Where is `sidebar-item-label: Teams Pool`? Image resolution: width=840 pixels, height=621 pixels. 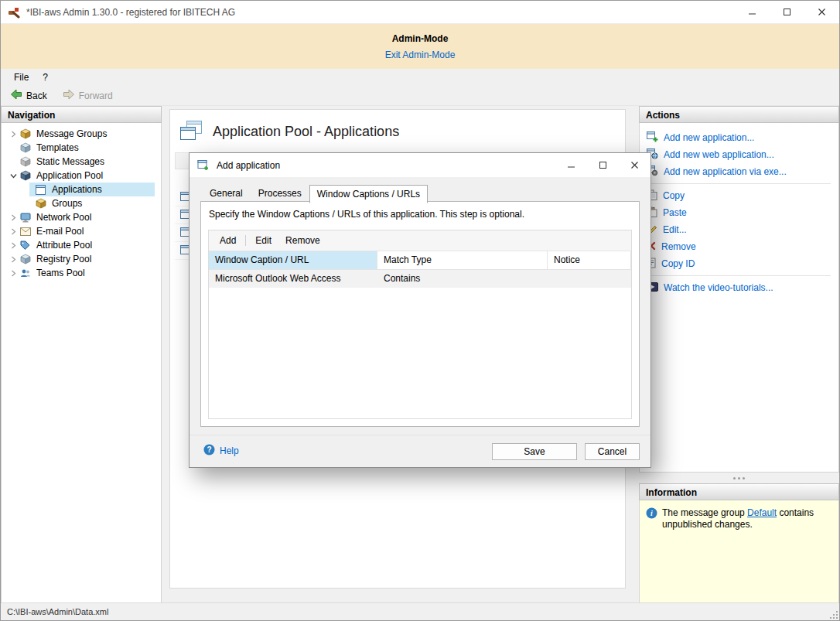 sidebar-item-label: Teams Pool is located at coordinates (60, 273).